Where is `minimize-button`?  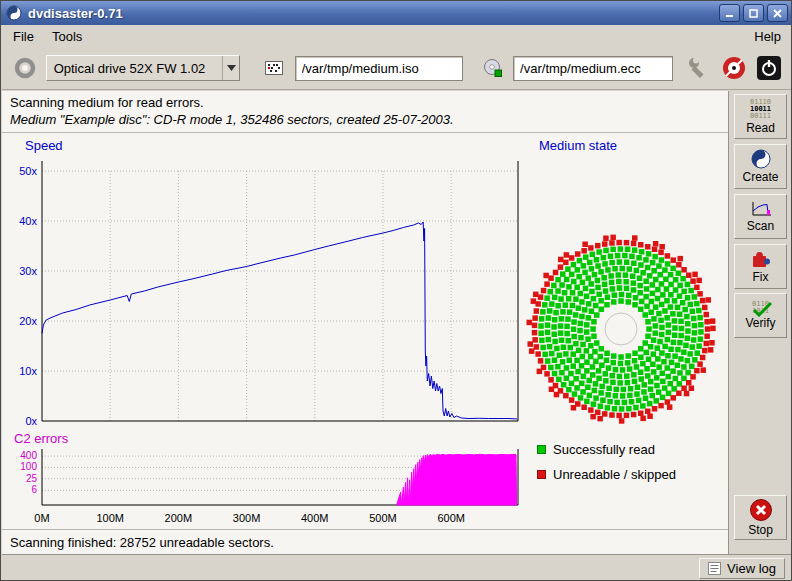 minimize-button is located at coordinates (730, 13).